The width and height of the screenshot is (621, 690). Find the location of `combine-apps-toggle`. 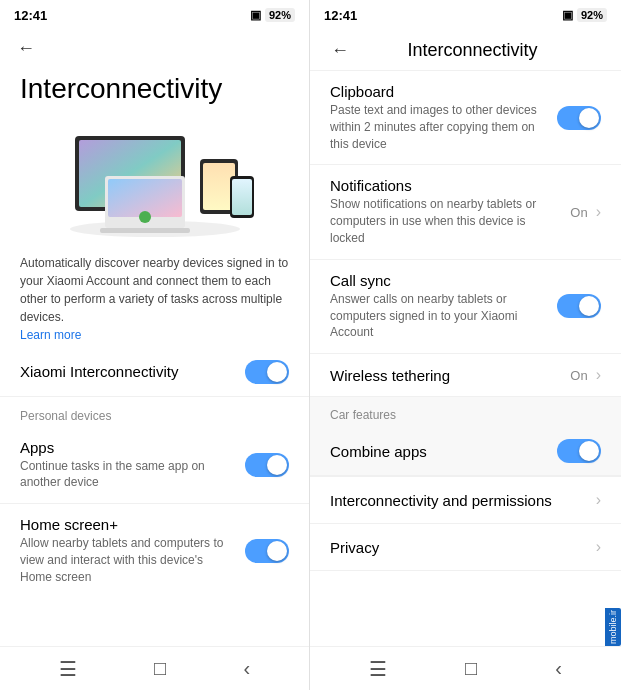

combine-apps-toggle is located at coordinates (579, 451).